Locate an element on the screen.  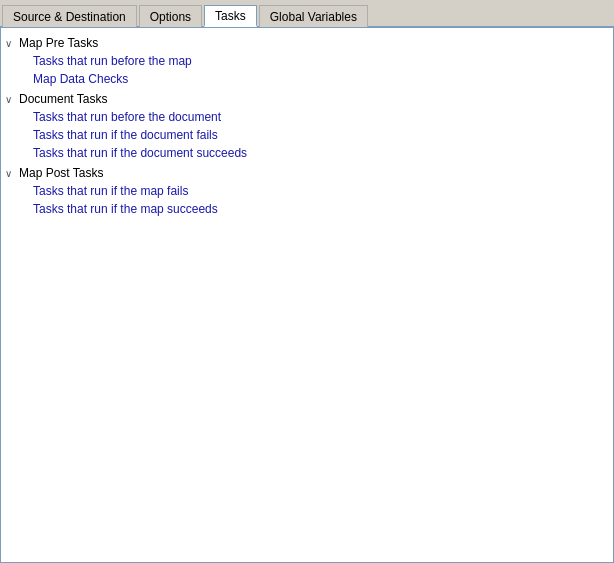
tree-group-label-map-post-tasks: Map Post Tasks is located at coordinates (61, 173).